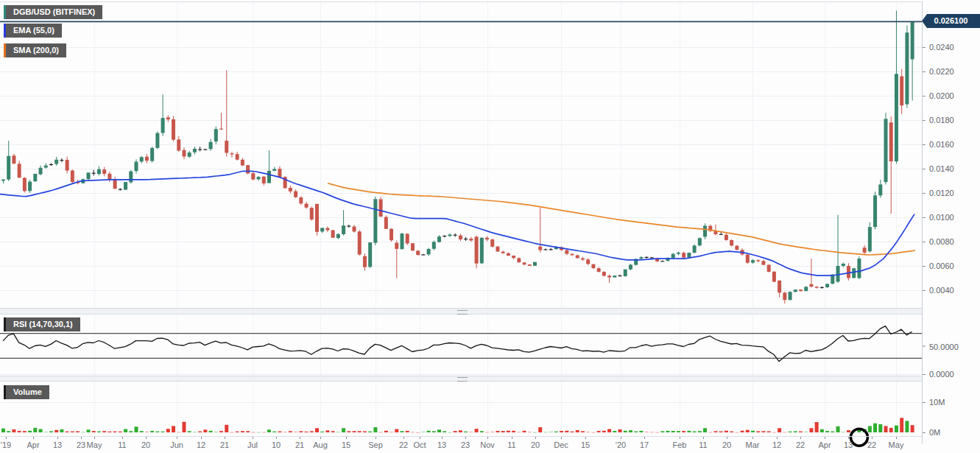  Describe the element at coordinates (461, 1) in the screenshot. I see `panel-border-top` at that location.